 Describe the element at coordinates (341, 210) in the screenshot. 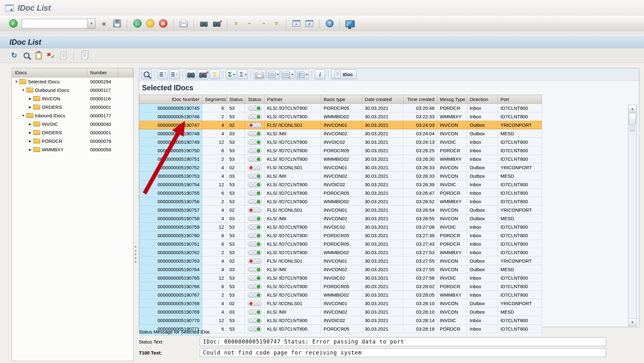

I see `idoc-row-0000000005190757: 0000000005190757402FLS/ /ICONLS01INVCON0…` at that location.